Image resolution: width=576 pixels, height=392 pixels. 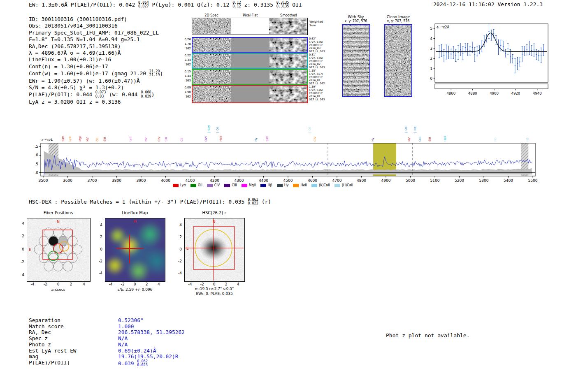 I want to click on inset-y-tick: 5, so click(x=431, y=28).